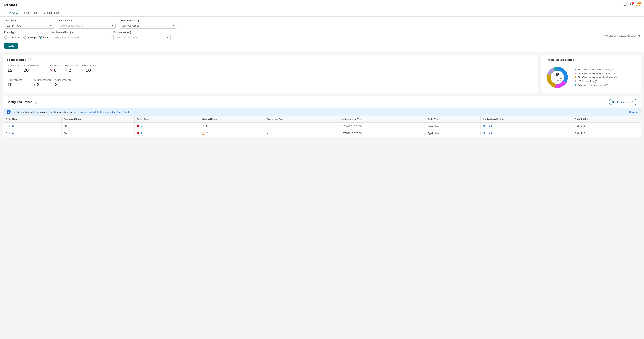 This screenshot has width=644, height=339. Describe the element at coordinates (35, 102) in the screenshot. I see `configured-probes-info-icon: i` at that location.